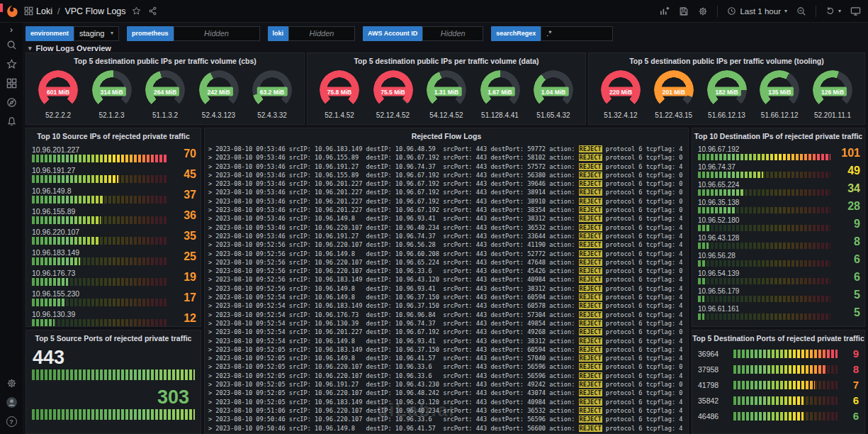 The image size is (868, 434). What do you see at coordinates (99, 170) in the screenshot?
I see `bar-label: 10.96.191.27` at bounding box center [99, 170].